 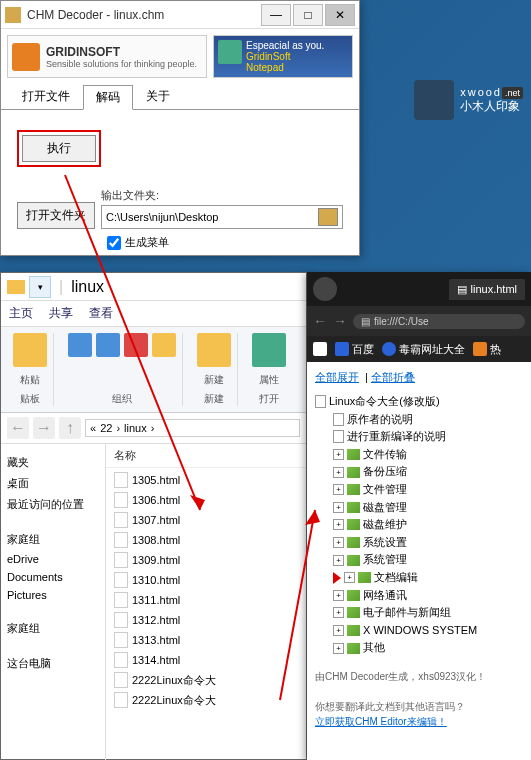 I want to click on open-folder-button: 打开文件夹, so click(x=56, y=216).